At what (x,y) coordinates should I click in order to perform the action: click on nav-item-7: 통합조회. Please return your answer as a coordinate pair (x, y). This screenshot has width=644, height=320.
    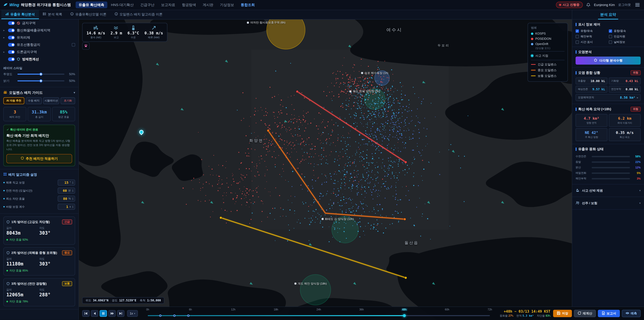
    Looking at the image, I should click on (248, 5).